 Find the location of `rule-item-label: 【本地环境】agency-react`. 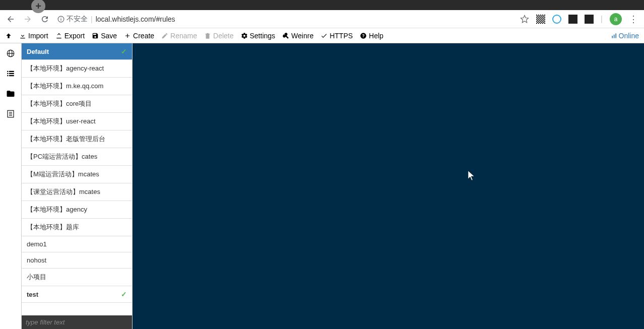

rule-item-label: 【本地环境】agency-react is located at coordinates (66, 69).